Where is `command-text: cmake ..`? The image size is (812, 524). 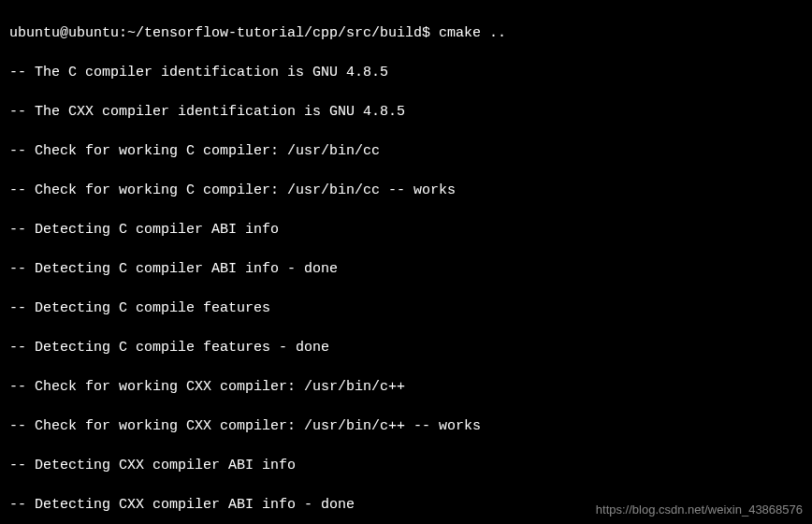
command-text: cmake .. is located at coordinates (472, 34).